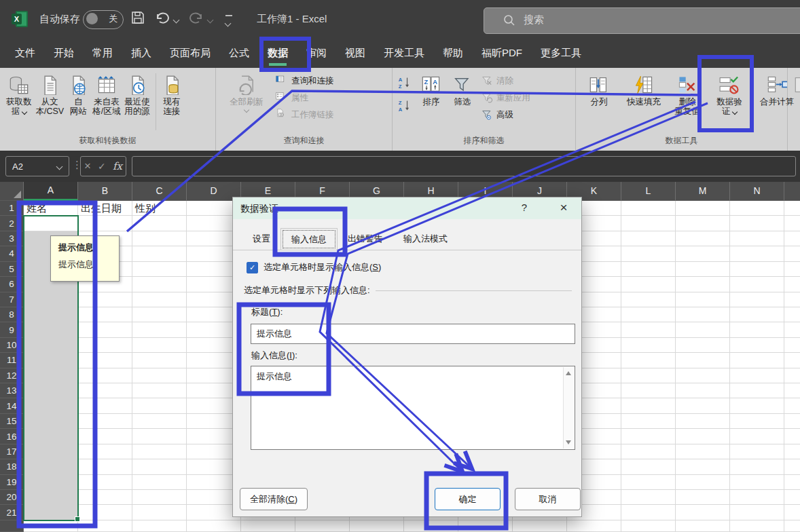 This screenshot has height=532, width=800. Describe the element at coordinates (51, 191) in the screenshot. I see `column-header-A: A` at that location.